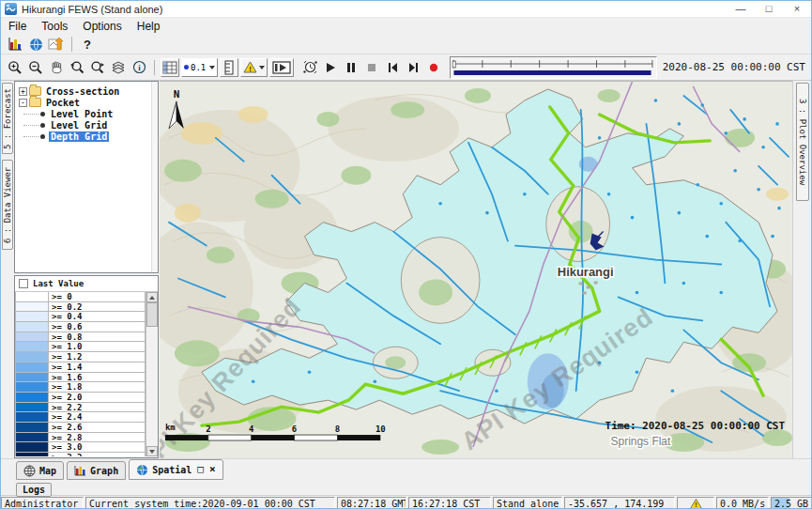 The height and width of the screenshot is (509, 812). What do you see at coordinates (56, 68) in the screenshot?
I see `pan-hand-icon` at bounding box center [56, 68].